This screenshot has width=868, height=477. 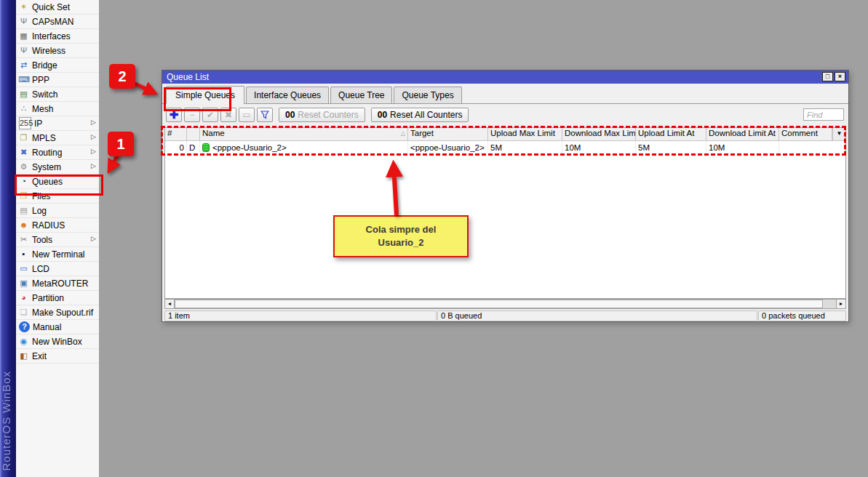 I want to click on sidebar-item-label: PPP, so click(x=41, y=80).